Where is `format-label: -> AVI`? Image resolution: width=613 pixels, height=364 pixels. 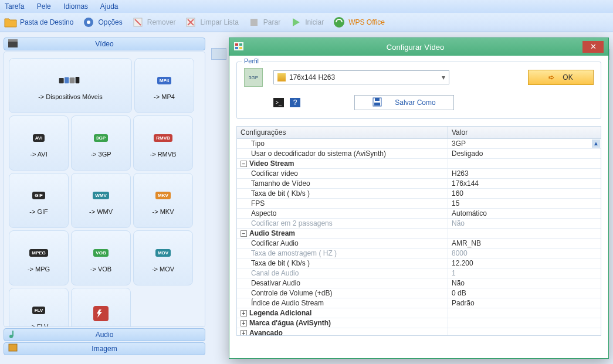
format-label: -> AVI is located at coordinates (39, 154).